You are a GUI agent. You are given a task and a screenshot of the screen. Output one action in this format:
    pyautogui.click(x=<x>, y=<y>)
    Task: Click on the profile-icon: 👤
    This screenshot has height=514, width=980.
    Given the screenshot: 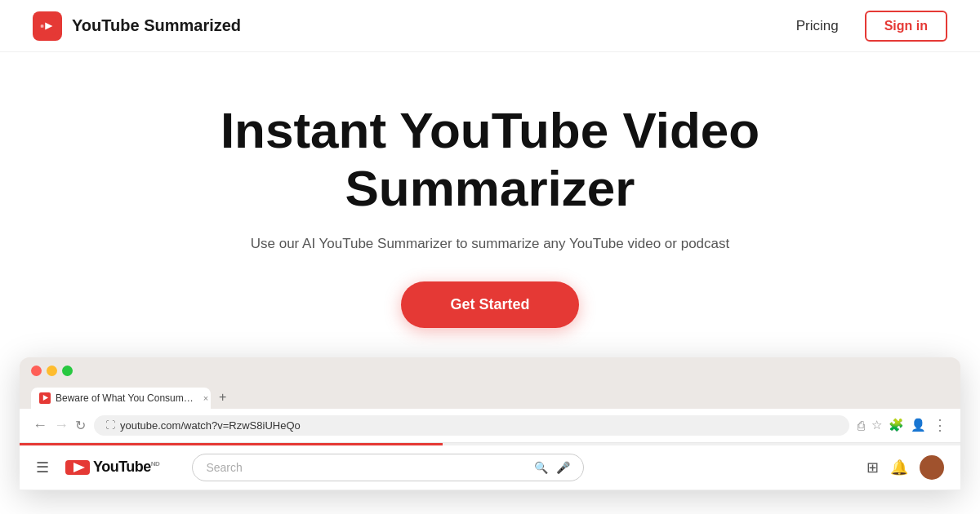 What is the action you would take?
    pyautogui.click(x=918, y=425)
    